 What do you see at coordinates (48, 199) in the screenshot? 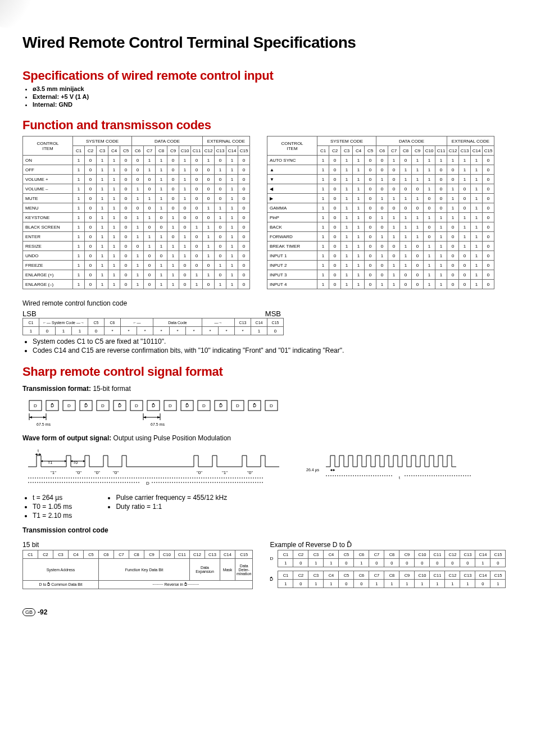
I see `table-row-item: MUTE` at bounding box center [48, 199].